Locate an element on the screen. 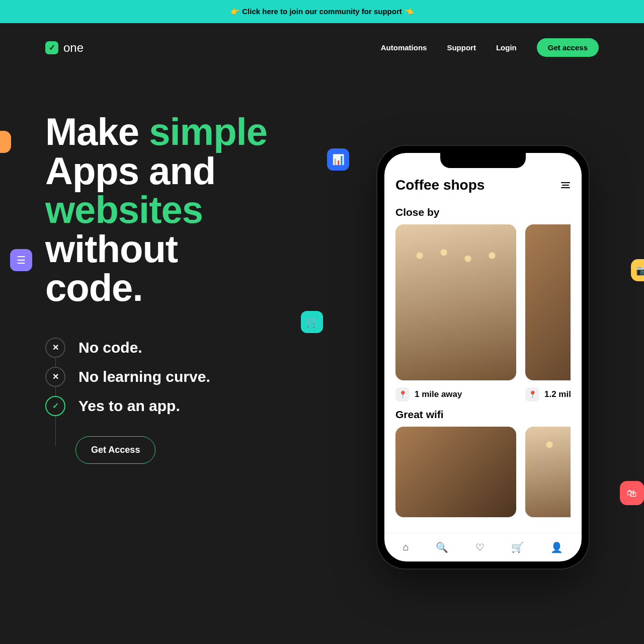 The width and height of the screenshot is (644, 644). phone-tabbar: ⌂ 🔍 ♡ 🛒 👤 is located at coordinates (483, 547).